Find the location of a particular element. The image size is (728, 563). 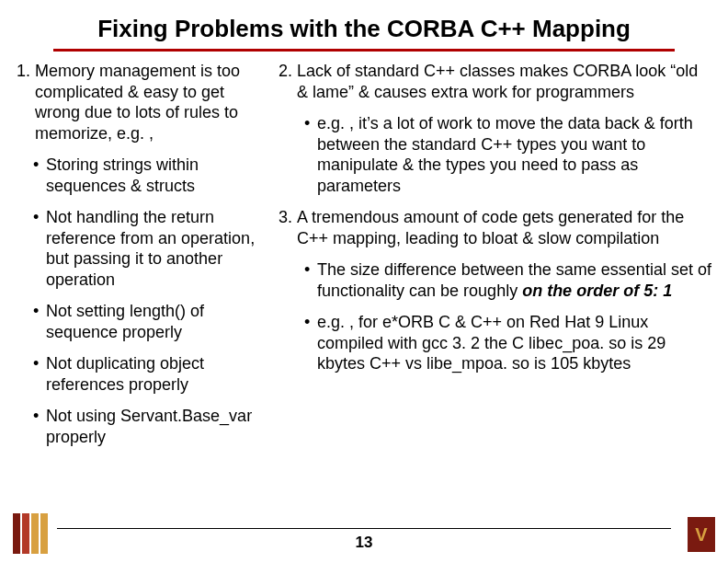

point-2-number: 2. is located at coordinates (288, 81).